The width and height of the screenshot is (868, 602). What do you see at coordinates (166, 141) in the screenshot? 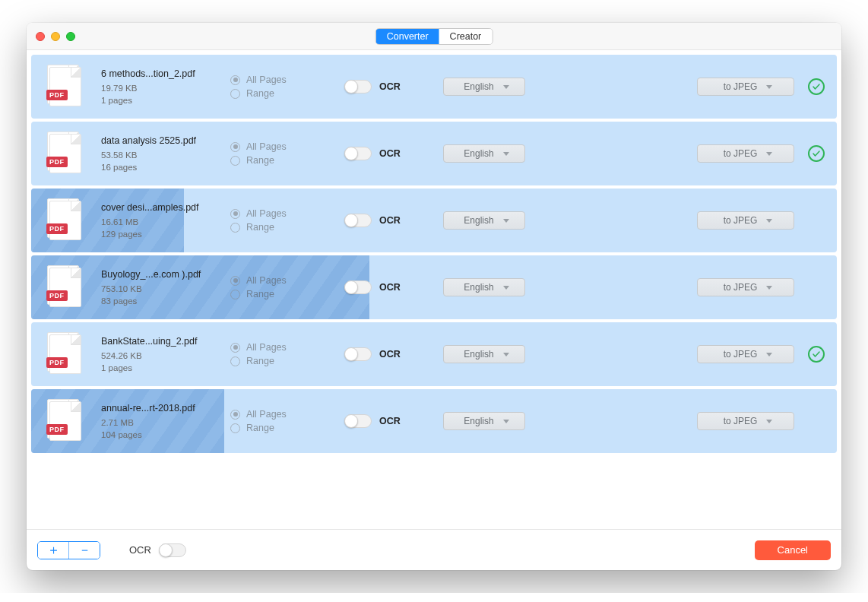
I see `file-name: data analysis 2525.pdf` at bounding box center [166, 141].